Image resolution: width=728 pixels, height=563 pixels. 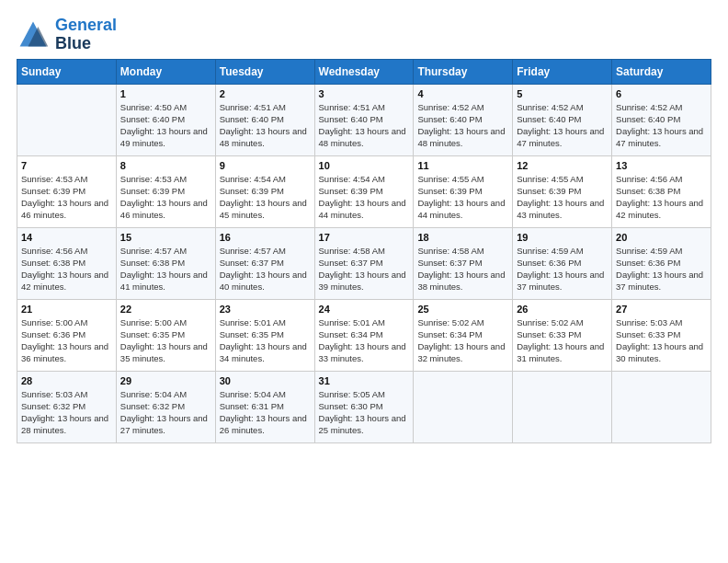 I want to click on day-number: 27, so click(x=662, y=309).